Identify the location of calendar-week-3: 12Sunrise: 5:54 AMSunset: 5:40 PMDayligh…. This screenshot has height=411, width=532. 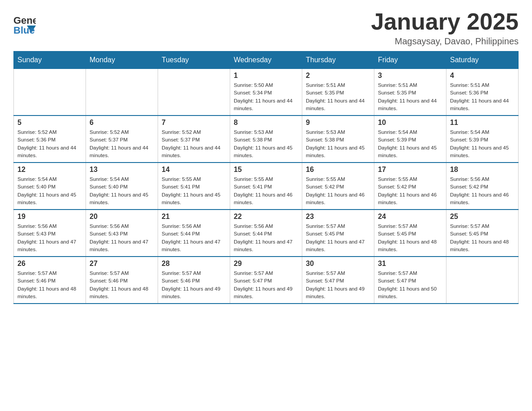
(266, 186).